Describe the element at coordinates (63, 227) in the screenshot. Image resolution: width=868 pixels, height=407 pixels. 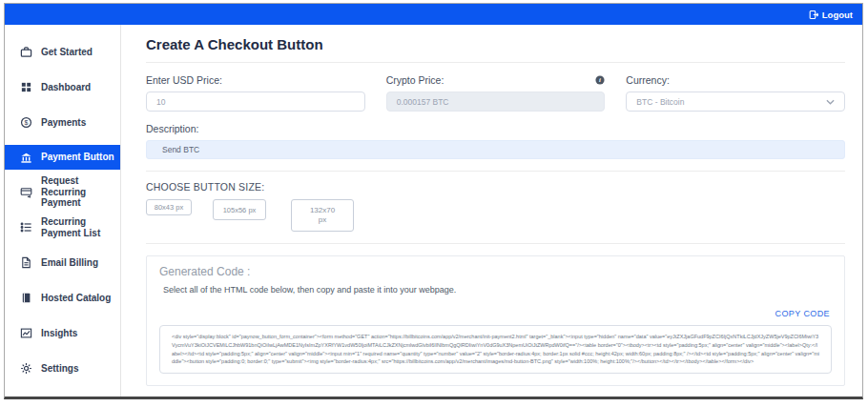
I see `sidebar-item-recurring-payment-list: Recurring Payment List` at that location.